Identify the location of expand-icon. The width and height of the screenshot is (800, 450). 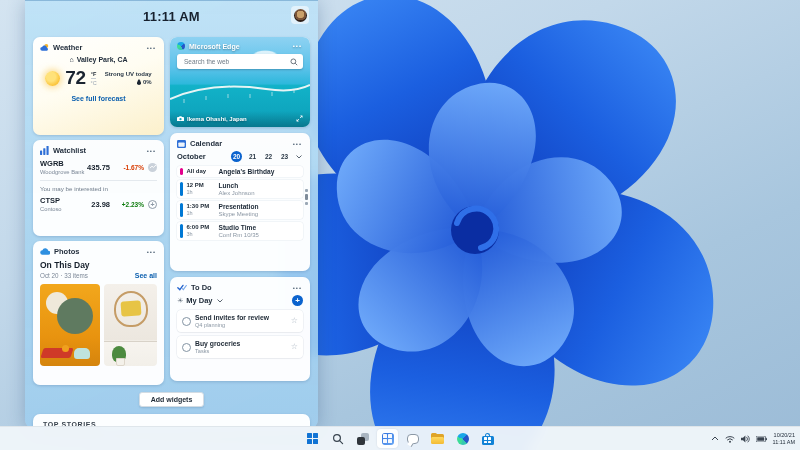
(300, 118).